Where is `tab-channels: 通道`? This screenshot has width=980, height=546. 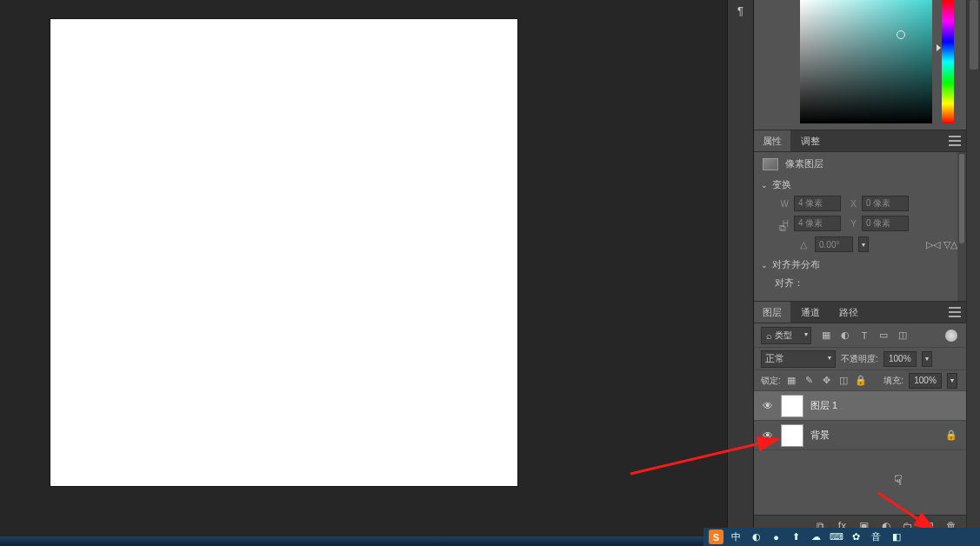
tab-channels: 通道 is located at coordinates (810, 312).